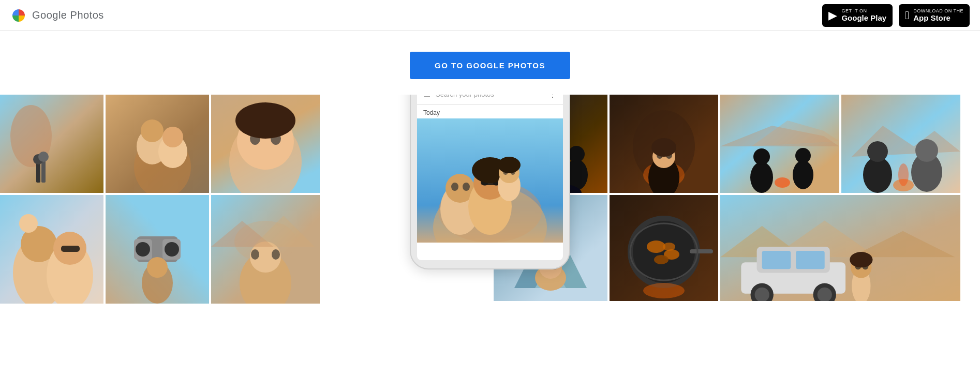  I want to click on app-name: Google Photos, so click(68, 16).